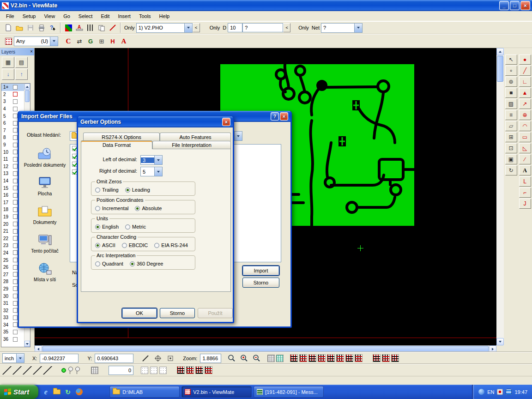  Describe the element at coordinates (45, 214) in the screenshot. I see `place-documents: Dokumenty` at that location.